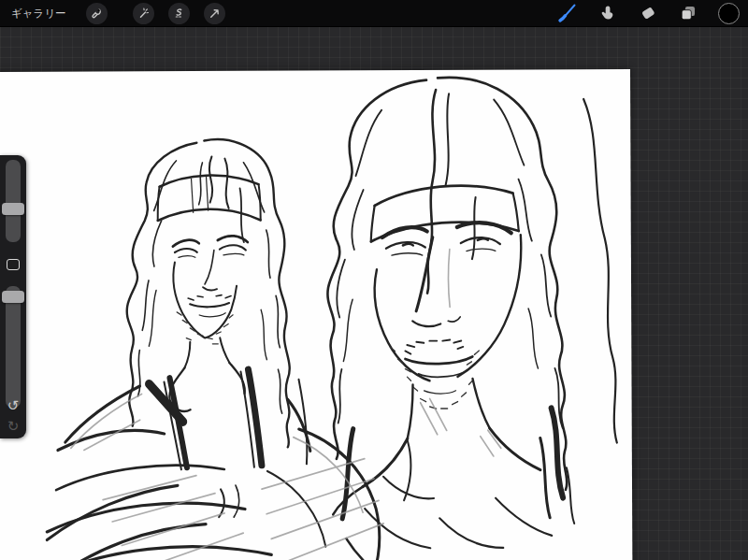 Image resolution: width=748 pixels, height=560 pixels. I want to click on gallery-button: ギャラリー, so click(39, 13).